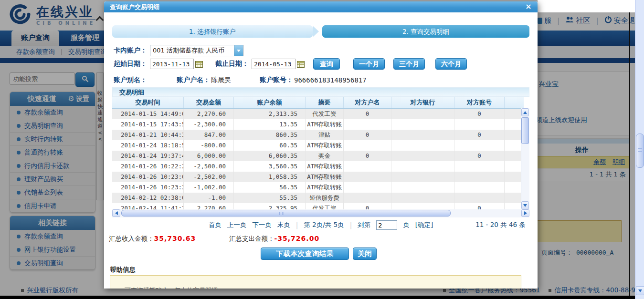 The image size is (644, 299). What do you see at coordinates (148, 124) in the screenshot?
I see `cell-time: 2014-01-15 17:43:58` at bounding box center [148, 124].